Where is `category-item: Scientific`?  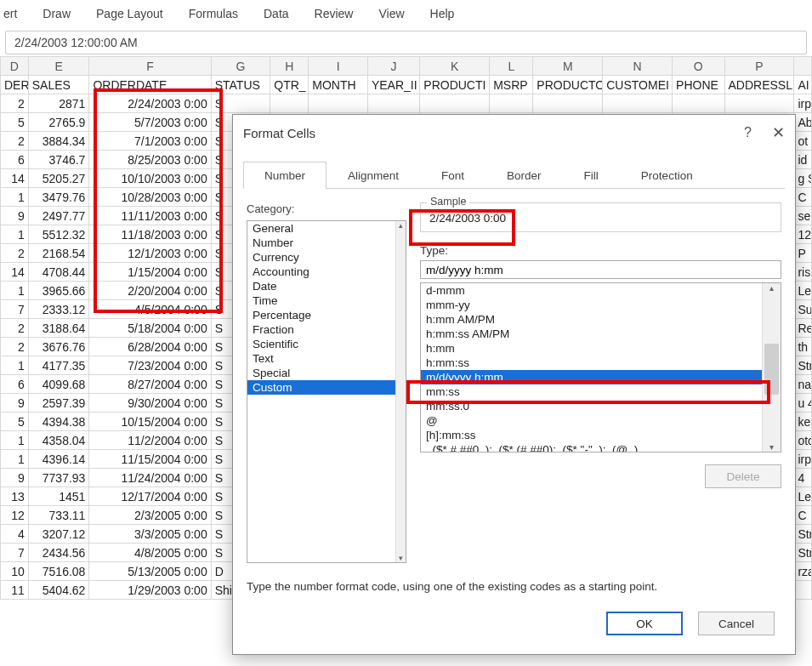 category-item: Scientific is located at coordinates (321, 344).